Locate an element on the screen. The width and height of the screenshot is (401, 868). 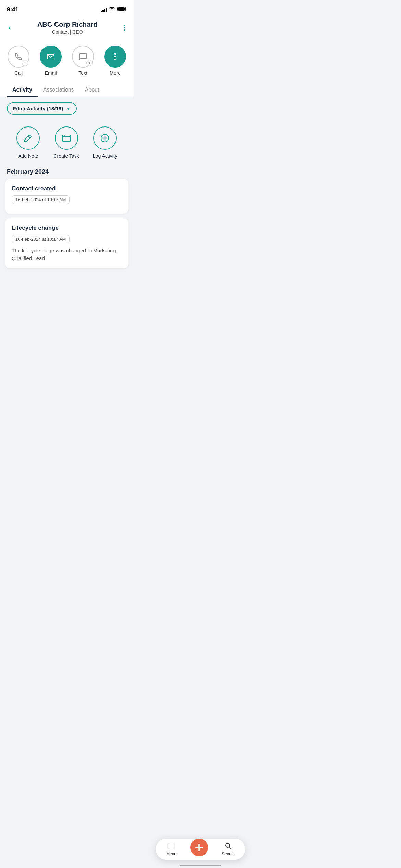
text-circle: + is located at coordinates (83, 57).